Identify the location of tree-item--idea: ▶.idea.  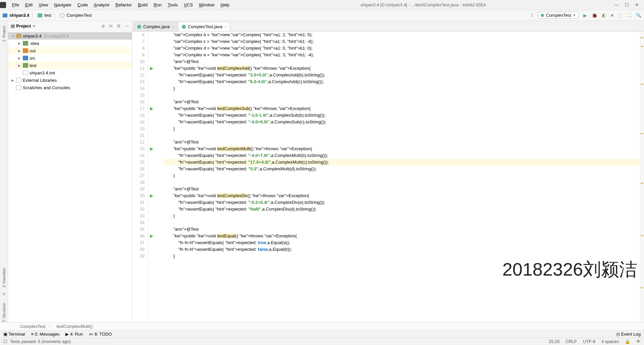
(70, 43).